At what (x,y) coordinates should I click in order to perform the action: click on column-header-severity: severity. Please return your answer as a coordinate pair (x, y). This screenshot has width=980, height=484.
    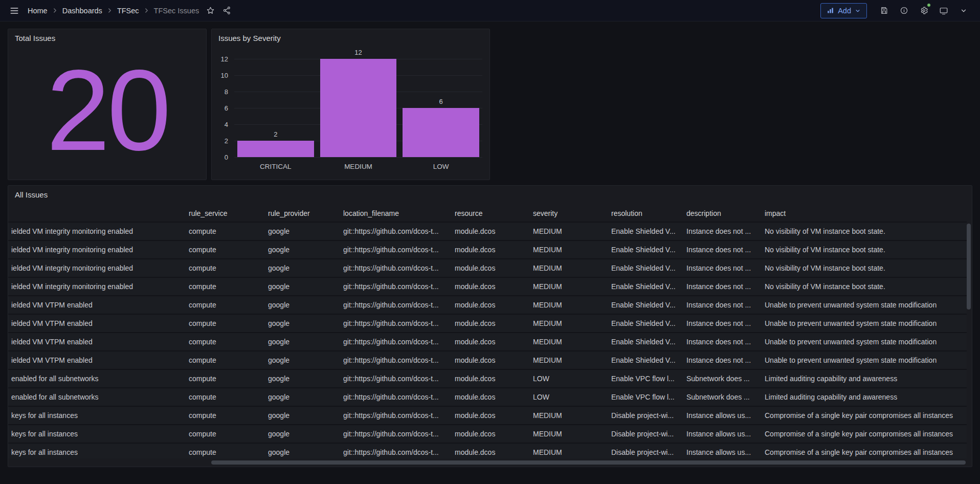
    Looking at the image, I should click on (567, 213).